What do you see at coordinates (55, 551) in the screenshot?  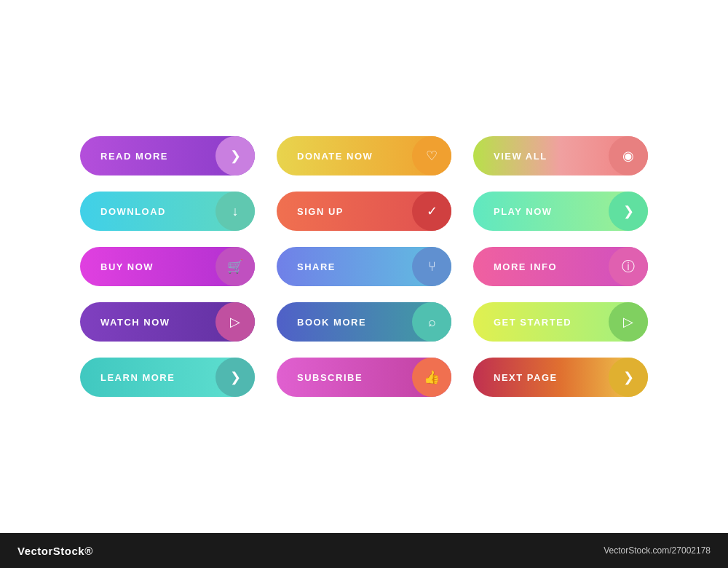 I see `footer-brand: VectorStock®` at bounding box center [55, 551].